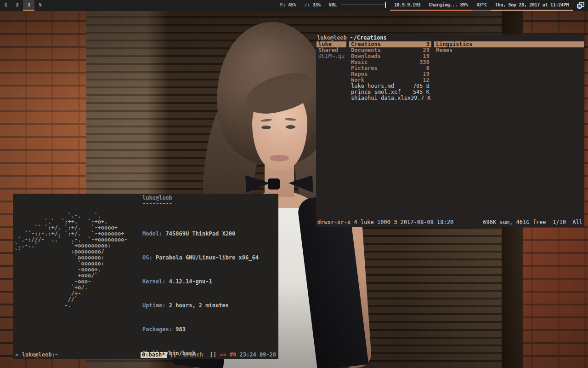  I want to click on workspace-tag: 1, so click(6, 6).